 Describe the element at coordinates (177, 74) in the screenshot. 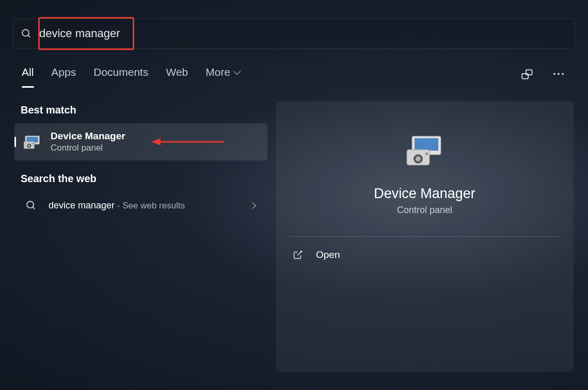

I see `tab-web: Web` at that location.